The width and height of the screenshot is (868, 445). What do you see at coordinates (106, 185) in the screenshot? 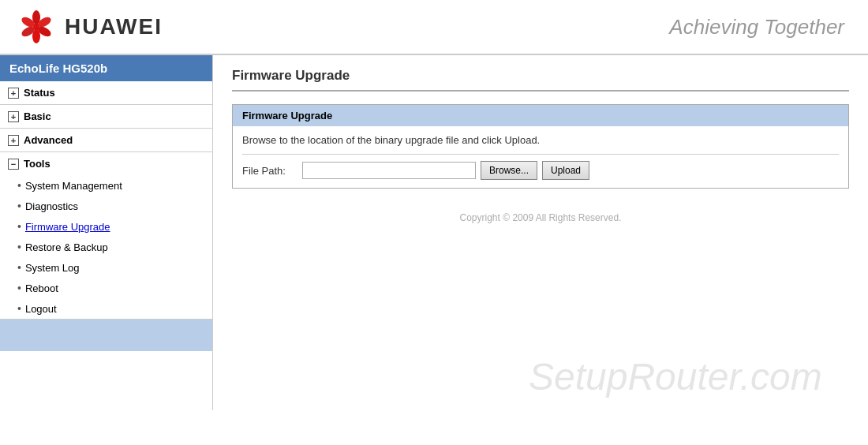
I see `sidebar-subitem-system-management: System Management` at bounding box center [106, 185].